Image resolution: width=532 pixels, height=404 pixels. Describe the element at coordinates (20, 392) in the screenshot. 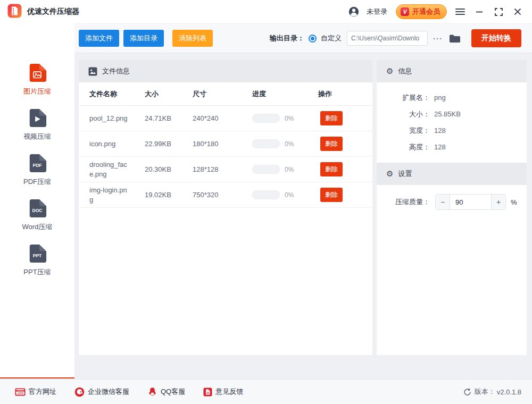

I see `website-icon: .com` at that location.